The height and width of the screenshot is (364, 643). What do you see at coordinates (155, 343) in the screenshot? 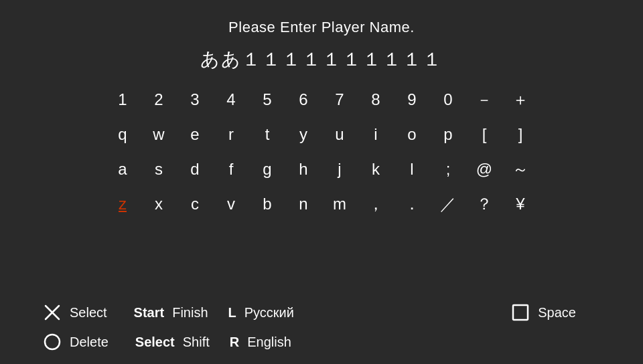
I see `select-key-label: Select` at bounding box center [155, 343].